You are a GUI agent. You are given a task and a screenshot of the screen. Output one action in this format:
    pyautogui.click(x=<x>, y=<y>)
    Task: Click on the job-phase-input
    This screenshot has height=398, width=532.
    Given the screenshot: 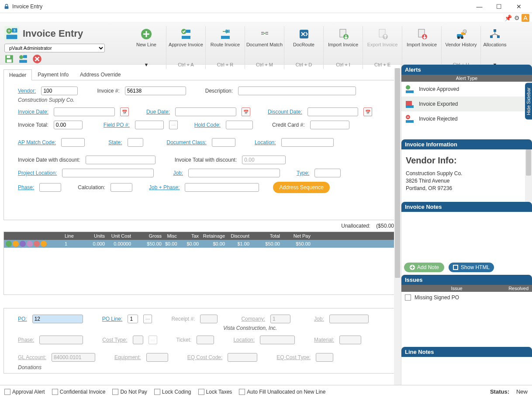 What is the action you would take?
    pyautogui.click(x=222, y=187)
    